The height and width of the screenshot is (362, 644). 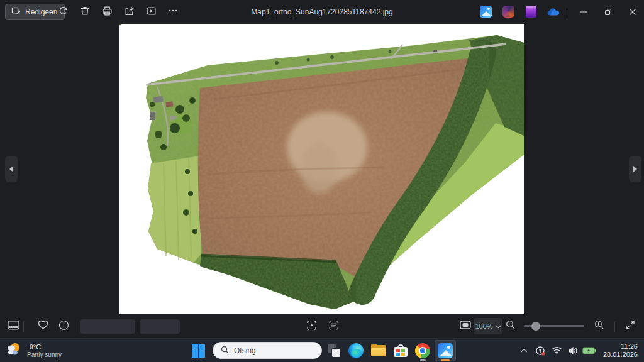 What do you see at coordinates (33, 351) in the screenshot?
I see `weather-widget: -9°C Partly sunny` at bounding box center [33, 351].